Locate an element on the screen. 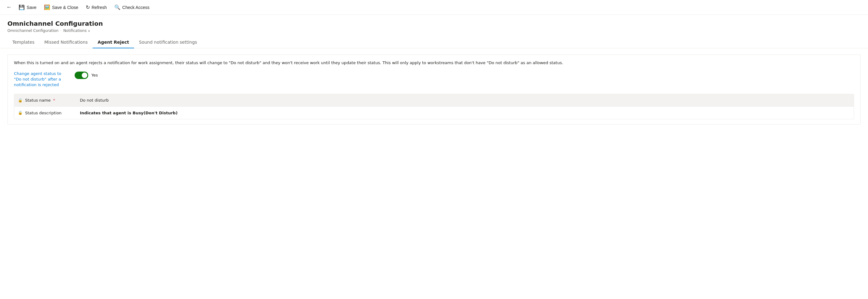  back-button: ← is located at coordinates (9, 7).